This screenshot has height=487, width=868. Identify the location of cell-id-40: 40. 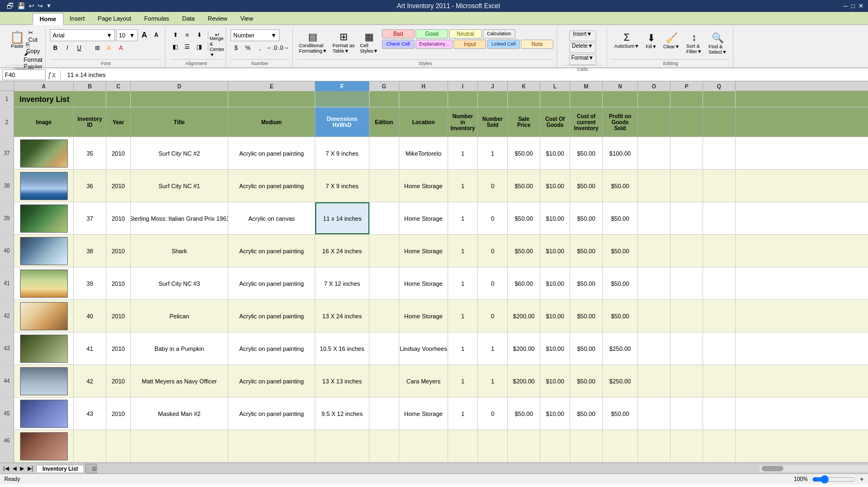
(90, 316).